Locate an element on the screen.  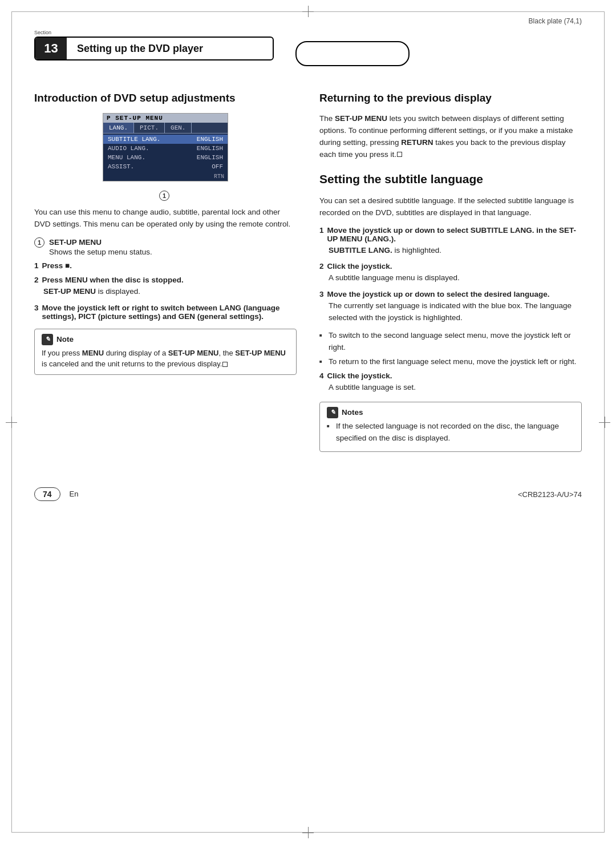
returning-body: The SET-UP MENU lets you switch between … is located at coordinates (451, 137).